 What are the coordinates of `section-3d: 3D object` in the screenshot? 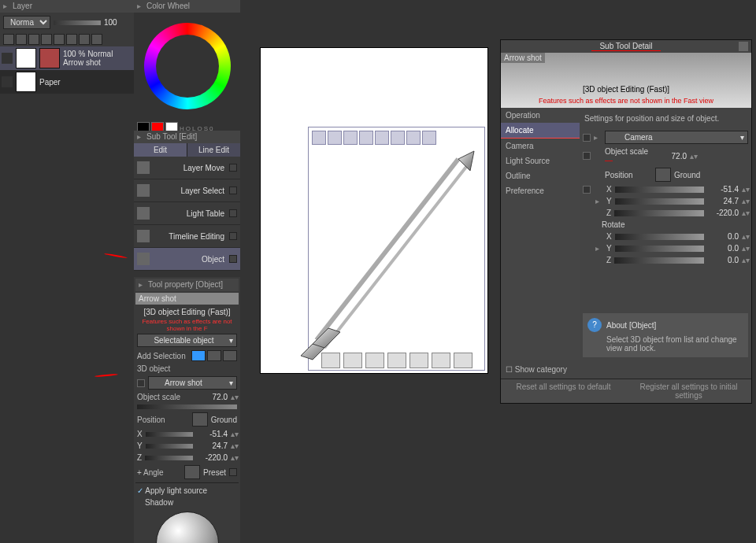 It's located at (187, 368).